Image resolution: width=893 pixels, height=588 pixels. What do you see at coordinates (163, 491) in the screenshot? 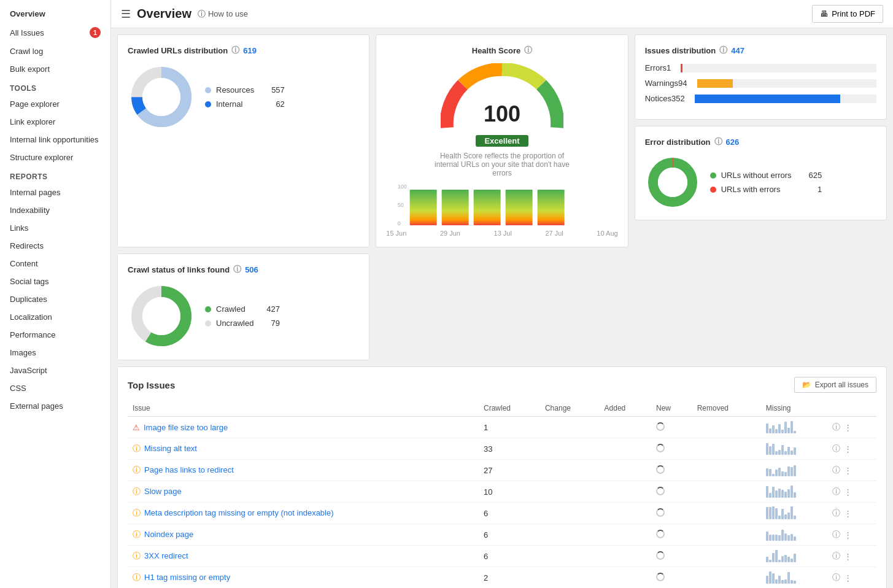
I see `issue-name-link: Slow page` at bounding box center [163, 491].